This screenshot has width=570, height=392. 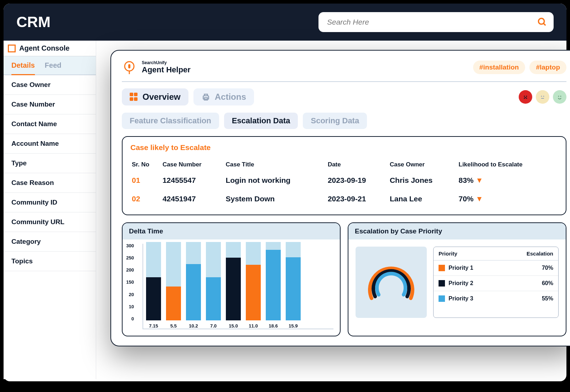 What do you see at coordinates (231, 279) in the screenshot?
I see `delta-time-chart: Delta Time 300 250 200 150 20 10 0 7.155…` at bounding box center [231, 279].